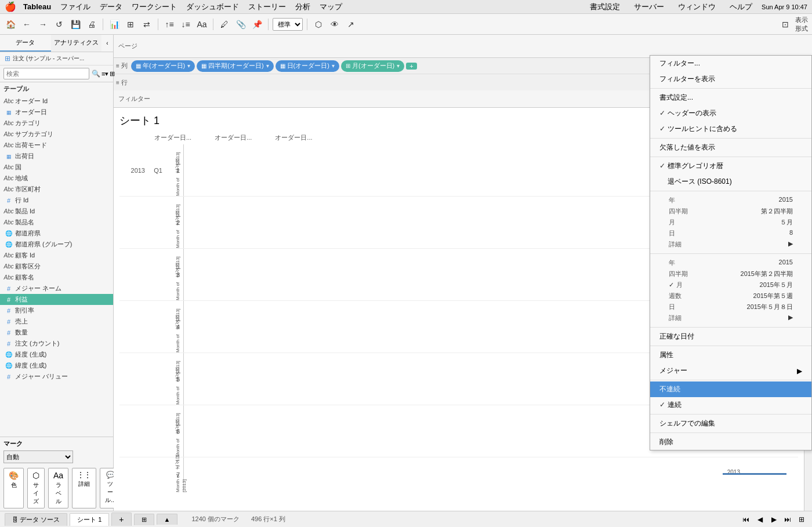  Describe the element at coordinates (84, 488) in the screenshot. I see `mark-detail-btn: ⋮⋮ 詳細` at that location.